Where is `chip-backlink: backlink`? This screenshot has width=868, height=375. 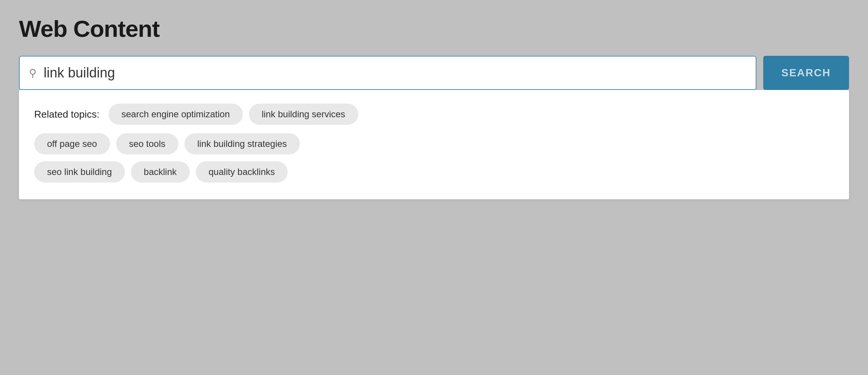
chip-backlink: backlink is located at coordinates (160, 172).